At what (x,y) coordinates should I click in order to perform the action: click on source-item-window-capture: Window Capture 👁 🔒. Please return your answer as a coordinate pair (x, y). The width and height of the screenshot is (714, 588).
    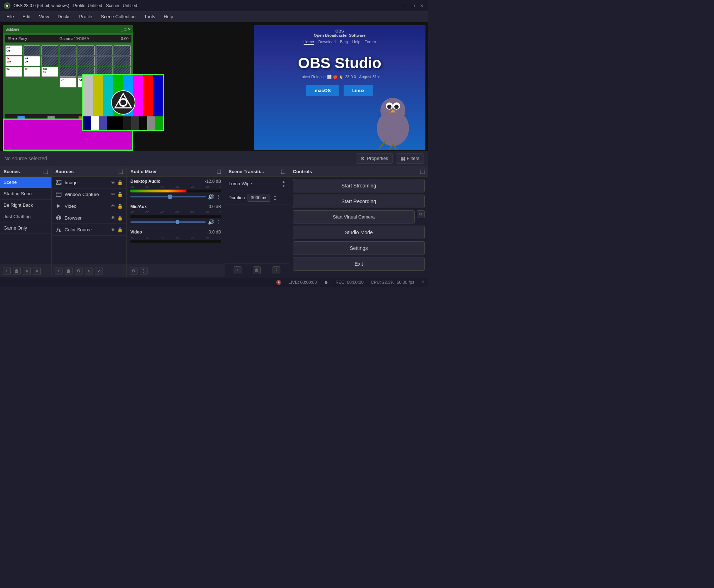
    Looking at the image, I should click on (89, 194).